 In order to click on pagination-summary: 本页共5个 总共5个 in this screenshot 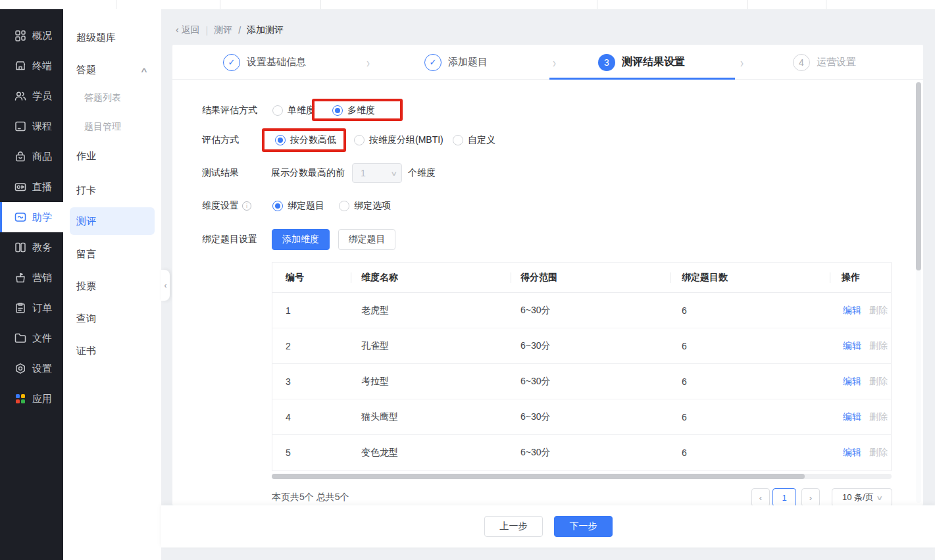, I will do `click(311, 497)`.